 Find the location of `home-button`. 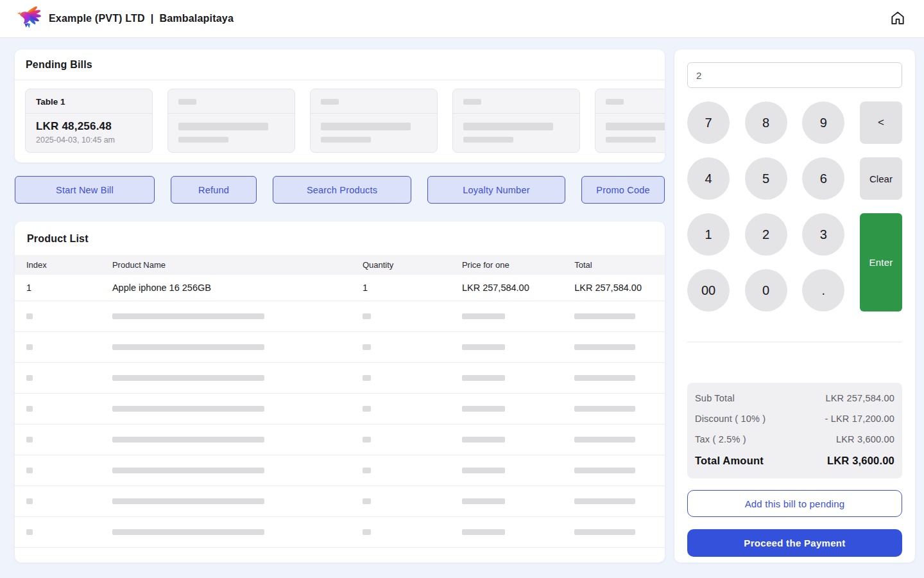

home-button is located at coordinates (898, 19).